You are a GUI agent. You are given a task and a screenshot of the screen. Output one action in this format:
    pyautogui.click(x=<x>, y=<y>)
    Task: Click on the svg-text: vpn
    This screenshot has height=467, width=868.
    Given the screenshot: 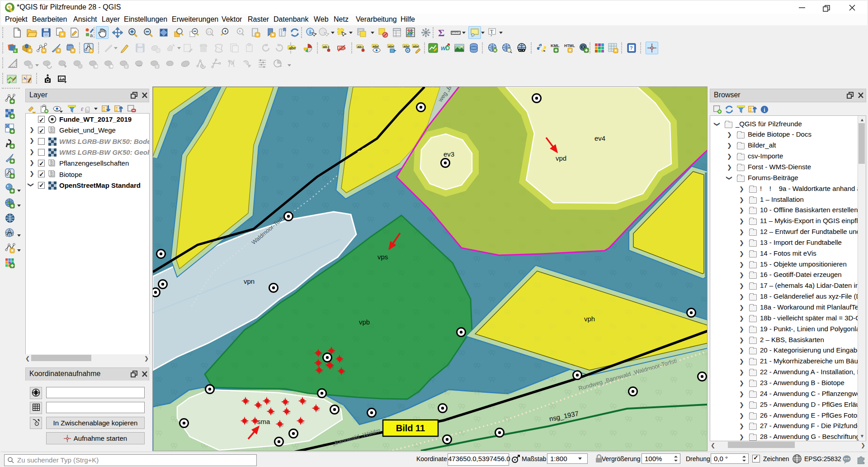 What is the action you would take?
    pyautogui.click(x=249, y=281)
    